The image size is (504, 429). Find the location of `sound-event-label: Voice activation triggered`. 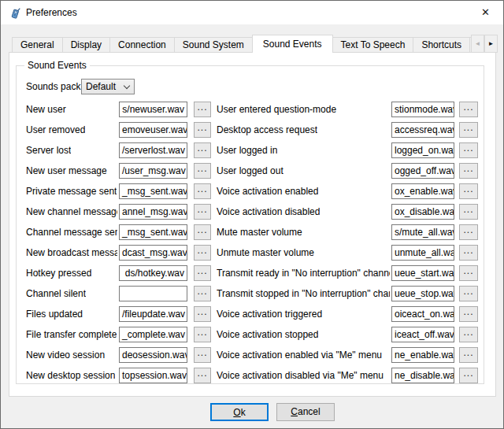

sound-event-label: Voice activation triggered is located at coordinates (269, 314).